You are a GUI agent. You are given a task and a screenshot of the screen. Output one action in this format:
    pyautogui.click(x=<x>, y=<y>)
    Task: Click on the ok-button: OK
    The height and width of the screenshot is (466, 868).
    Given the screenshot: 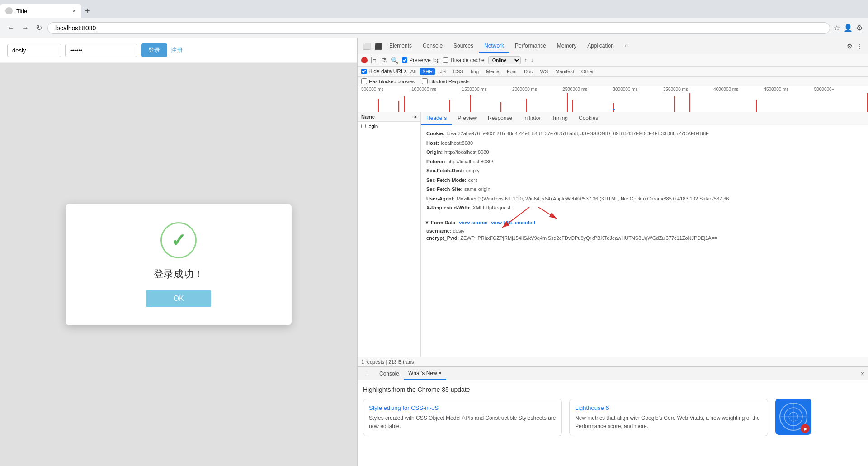 What is the action you would take?
    pyautogui.click(x=178, y=299)
    